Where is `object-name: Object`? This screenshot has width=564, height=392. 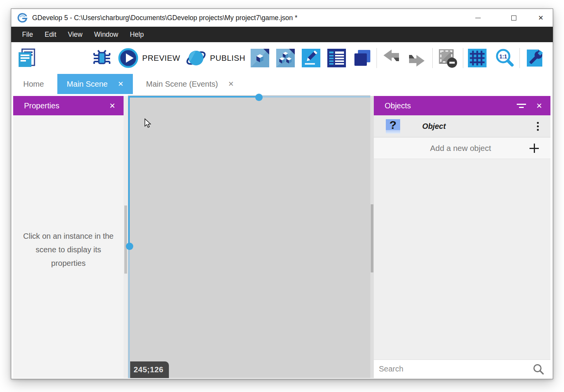 object-name: Object is located at coordinates (480, 126).